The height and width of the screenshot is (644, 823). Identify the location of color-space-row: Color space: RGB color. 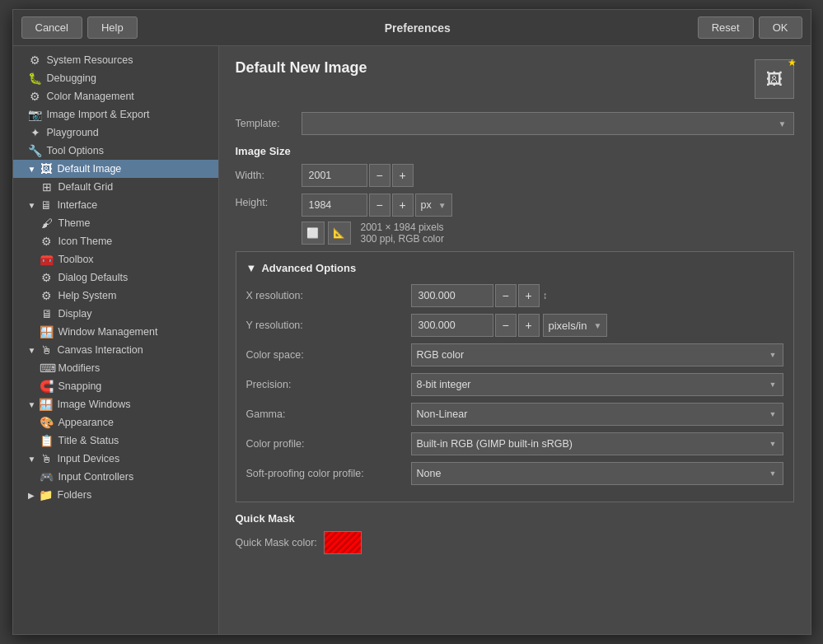
(515, 355).